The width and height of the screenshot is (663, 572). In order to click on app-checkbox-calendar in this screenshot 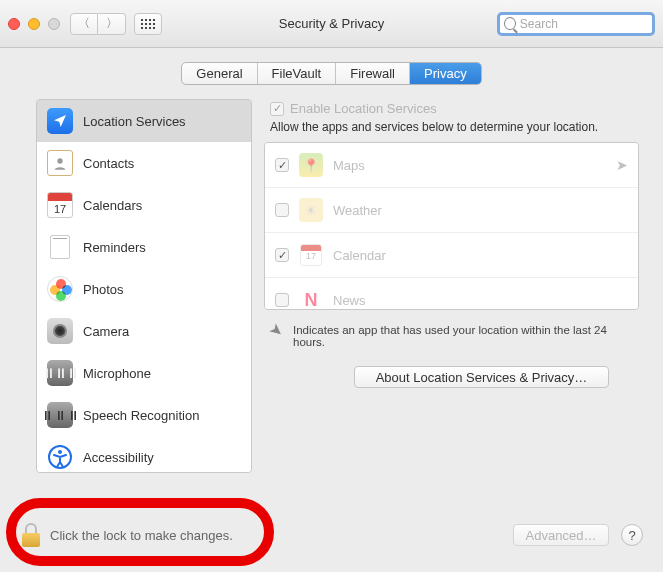, I will do `click(282, 255)`.